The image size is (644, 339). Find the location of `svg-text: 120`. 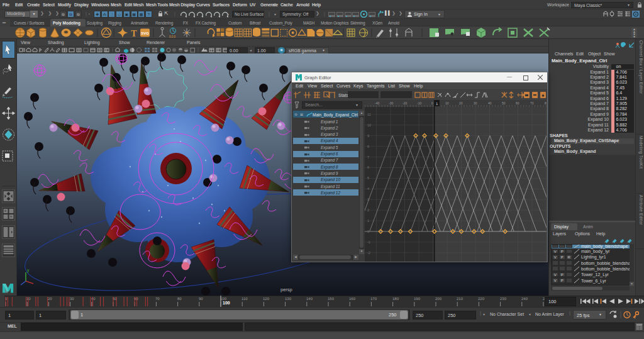

svg-text: 120 is located at coordinates (267, 299).